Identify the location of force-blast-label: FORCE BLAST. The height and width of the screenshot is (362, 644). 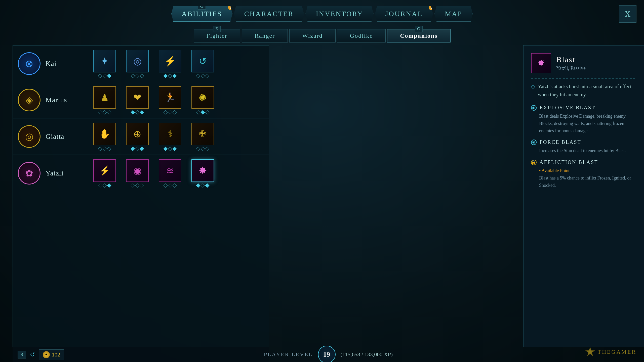
(560, 142).